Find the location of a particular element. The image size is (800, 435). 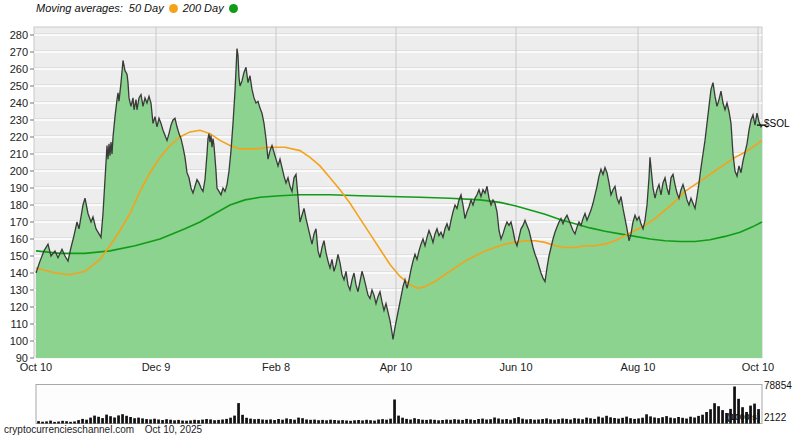

y-axis-label: 190 is located at coordinates (19, 188).